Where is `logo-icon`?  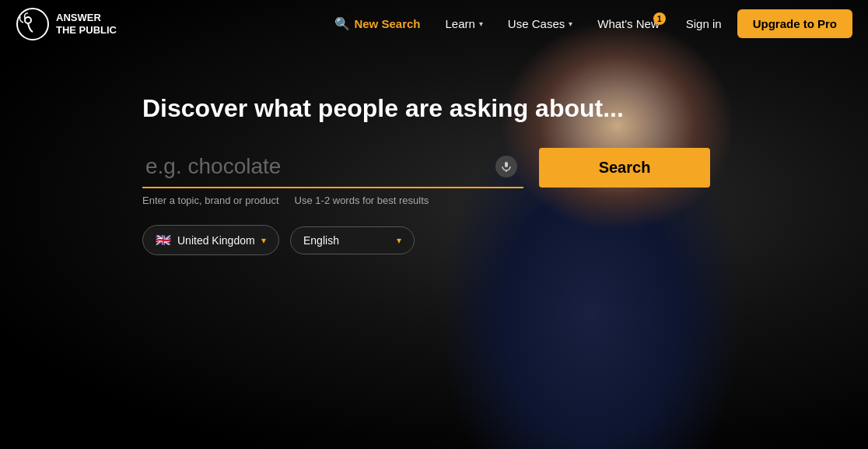
logo-icon is located at coordinates (33, 24).